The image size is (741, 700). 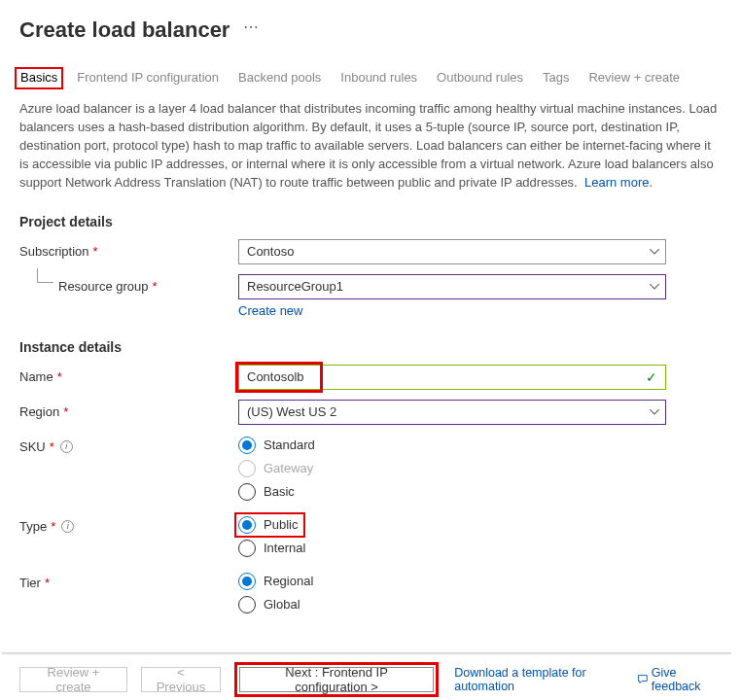 I want to click on tab-review-create: Review + create, so click(x=634, y=78).